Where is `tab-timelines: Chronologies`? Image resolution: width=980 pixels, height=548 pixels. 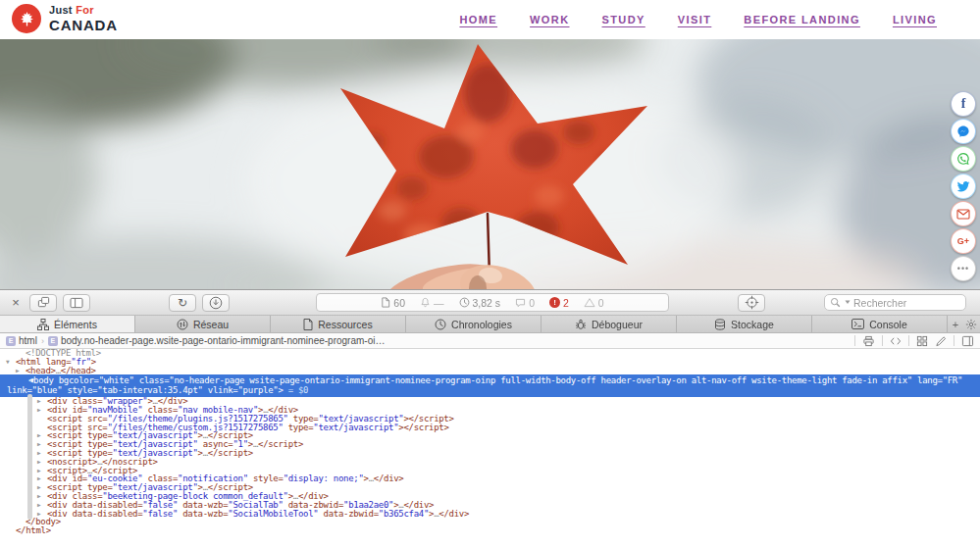 tab-timelines: Chronologies is located at coordinates (474, 324).